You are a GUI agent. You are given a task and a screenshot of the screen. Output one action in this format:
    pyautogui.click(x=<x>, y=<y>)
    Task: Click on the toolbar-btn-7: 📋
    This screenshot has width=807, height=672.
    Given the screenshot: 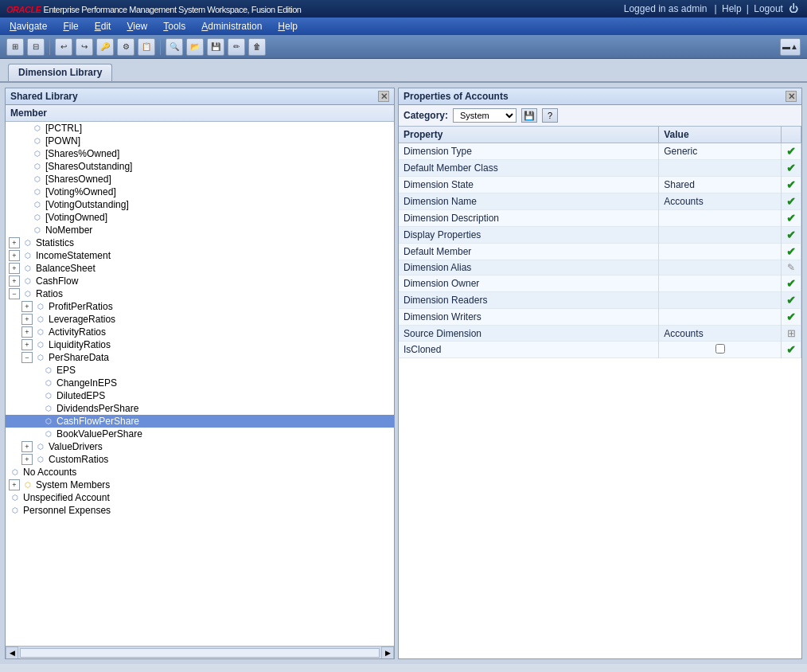 What is the action you would take?
    pyautogui.click(x=146, y=47)
    